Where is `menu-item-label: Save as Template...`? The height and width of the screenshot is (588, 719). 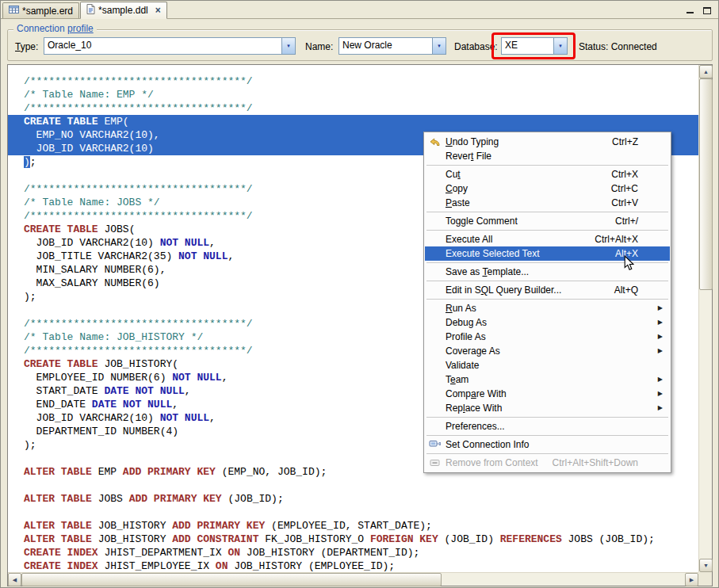 menu-item-label: Save as Template... is located at coordinates (487, 272).